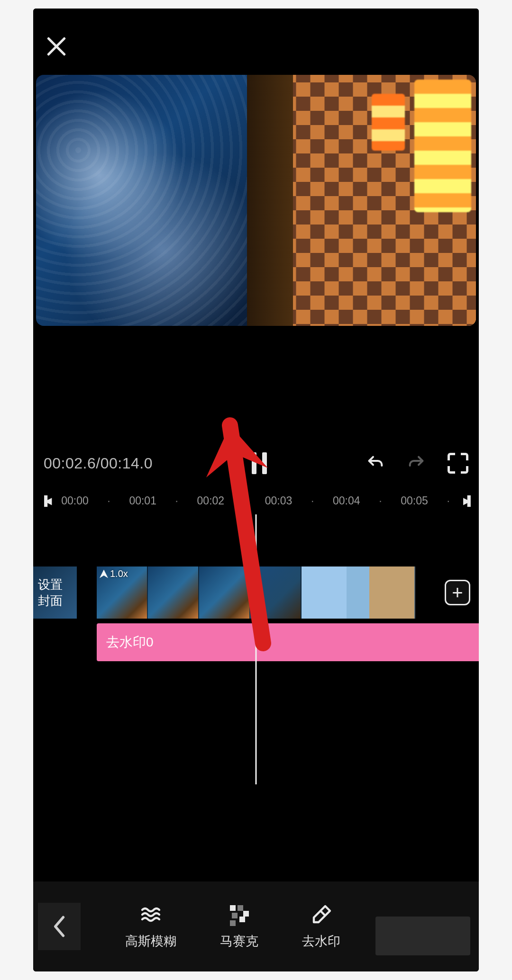 The height and width of the screenshot is (980, 512). I want to click on tool-label: 马赛克, so click(239, 941).